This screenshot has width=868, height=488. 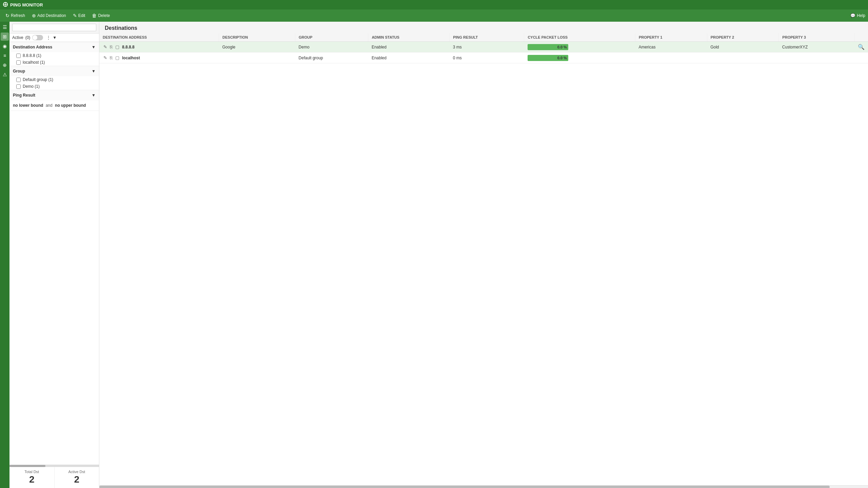 What do you see at coordinates (54, 38) in the screenshot?
I see `active-filter-bar: Active (0) ⋮ ▼` at bounding box center [54, 38].